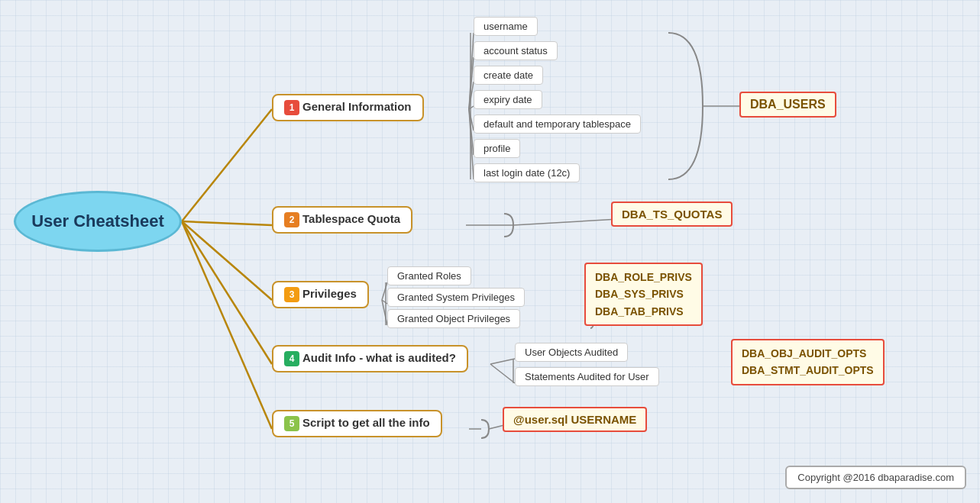  I want to click on badge-1: 1, so click(292, 108).